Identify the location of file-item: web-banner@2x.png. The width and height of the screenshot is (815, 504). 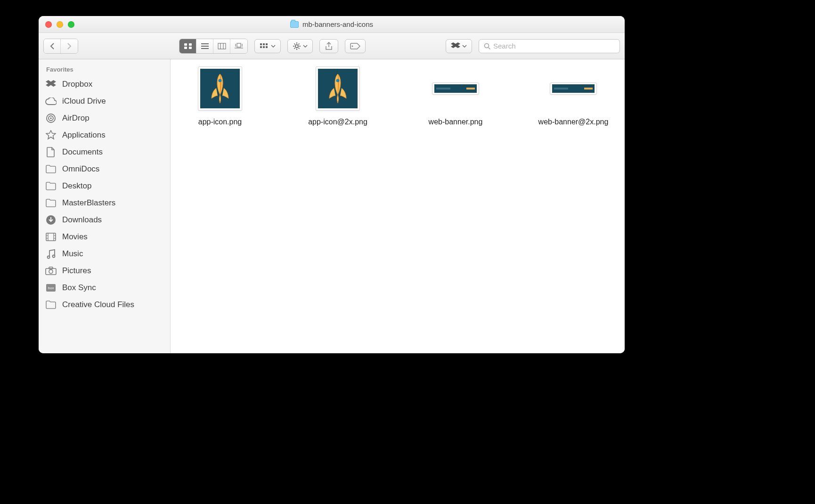
(573, 97).